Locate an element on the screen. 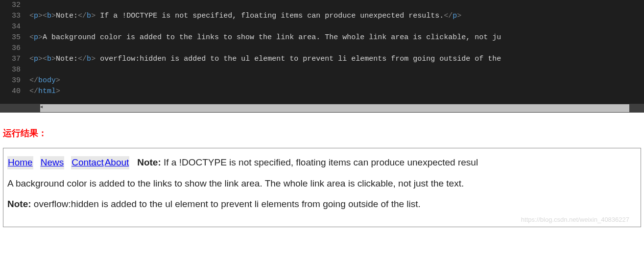 This screenshot has width=644, height=258. code-line: 35<p>A background color is added to the … is located at coordinates (322, 38).